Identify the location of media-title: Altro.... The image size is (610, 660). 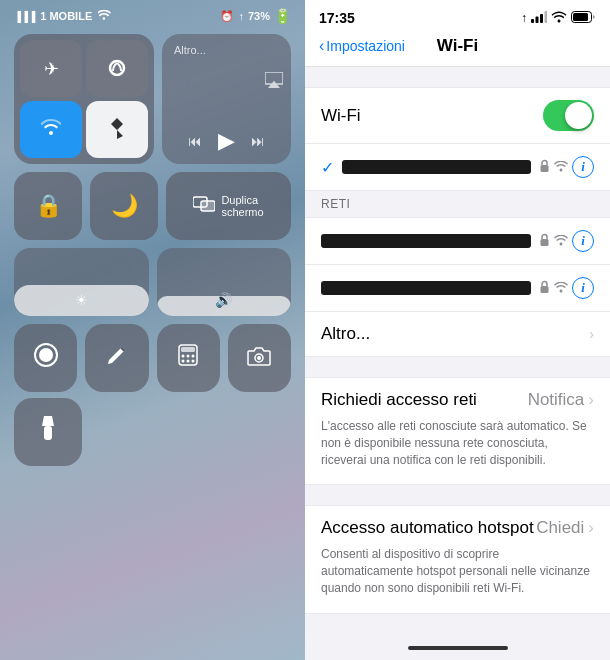
(188, 50).